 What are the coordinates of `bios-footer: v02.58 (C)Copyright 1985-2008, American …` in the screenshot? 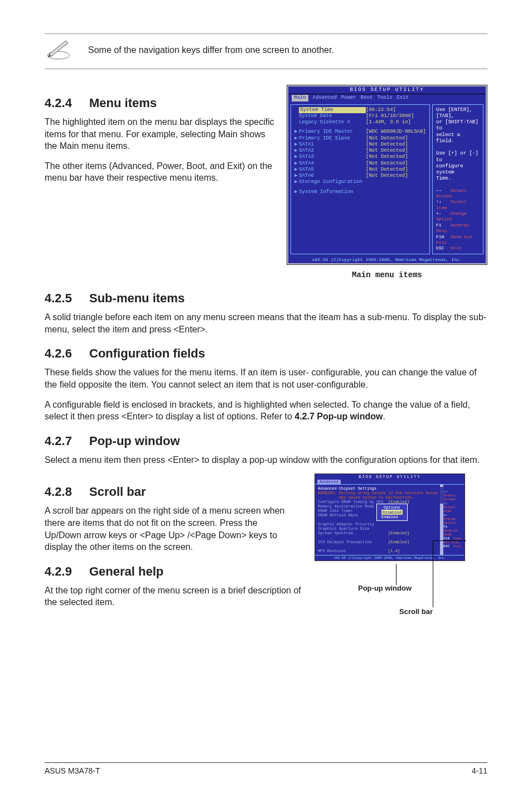 It's located at (387, 260).